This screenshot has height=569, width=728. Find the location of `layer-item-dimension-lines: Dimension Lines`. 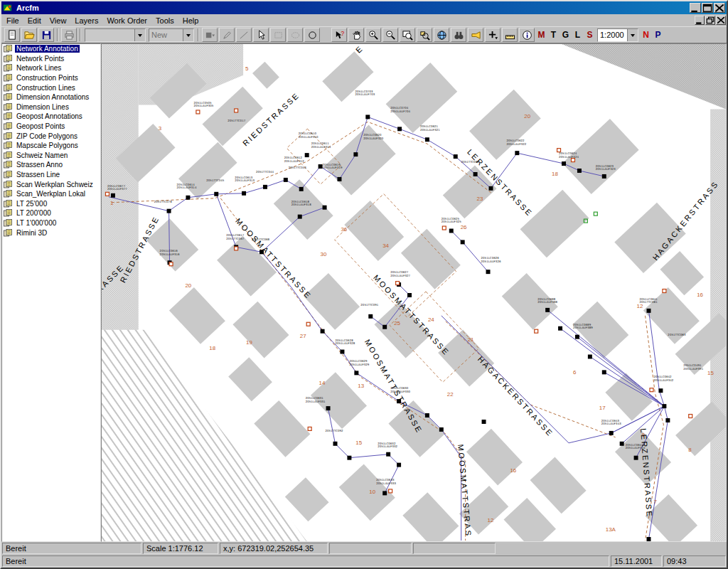

layer-item-dimension-lines: Dimension Lines is located at coordinates (51, 107).